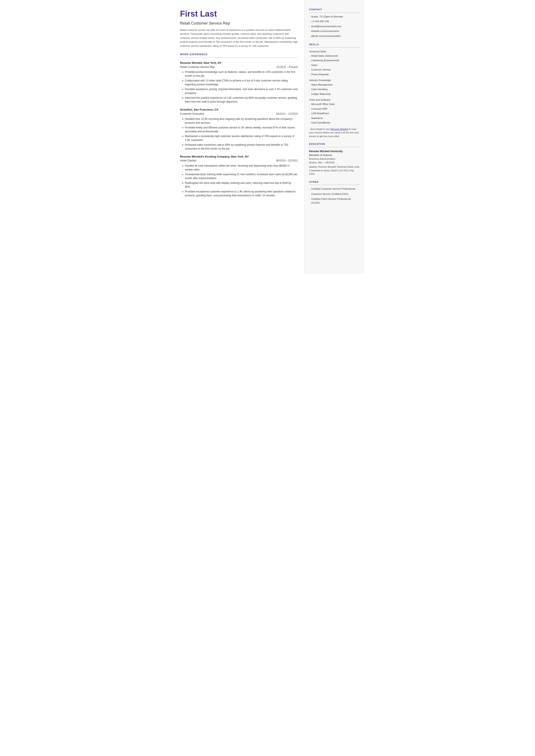  I want to click on job-title-row-3: Resume Worded's Exciting Company, New Yo…, so click(239, 157).